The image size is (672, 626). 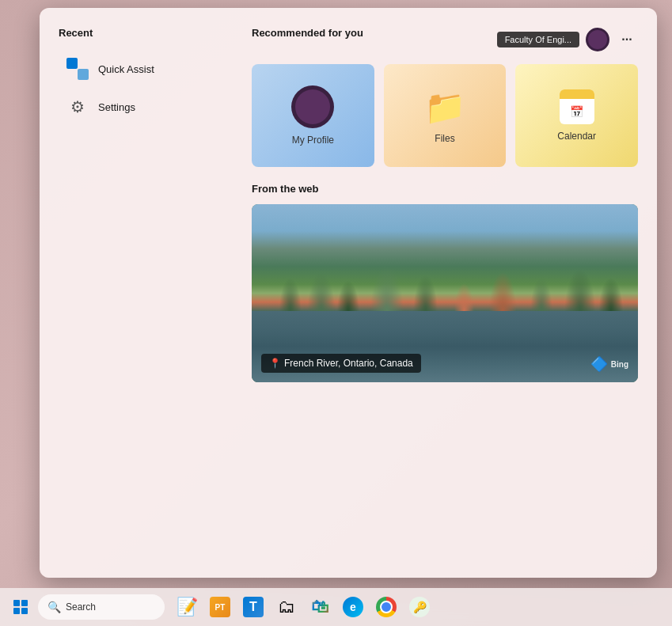 I want to click on taskbar-chrome, so click(x=386, y=607).